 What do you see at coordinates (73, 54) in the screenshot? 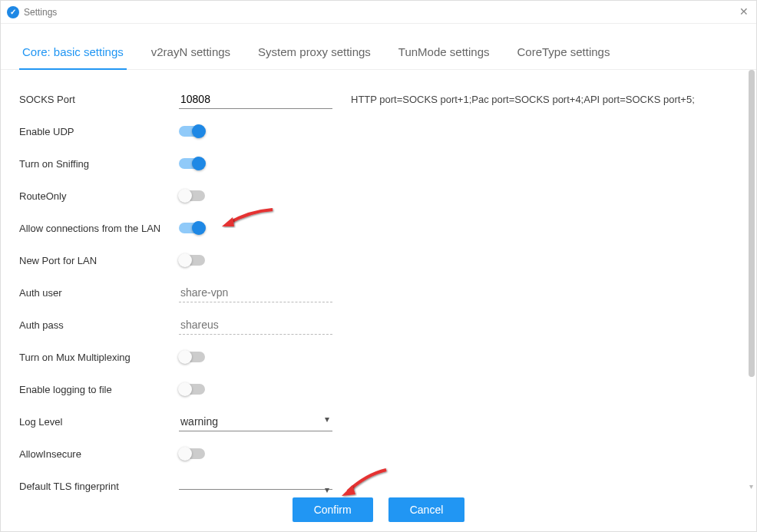
I see `tab-core-basic: Core: basic settings` at bounding box center [73, 54].